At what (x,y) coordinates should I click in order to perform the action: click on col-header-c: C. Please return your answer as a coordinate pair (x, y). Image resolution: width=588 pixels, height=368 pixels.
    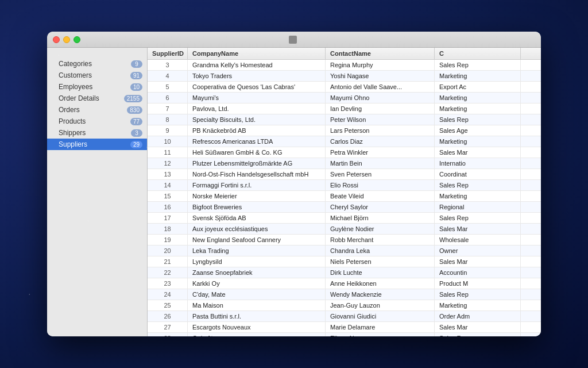
    Looking at the image, I should click on (478, 53).